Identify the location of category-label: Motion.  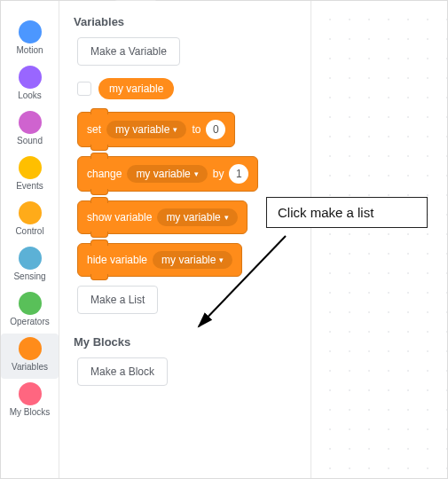
(30, 50).